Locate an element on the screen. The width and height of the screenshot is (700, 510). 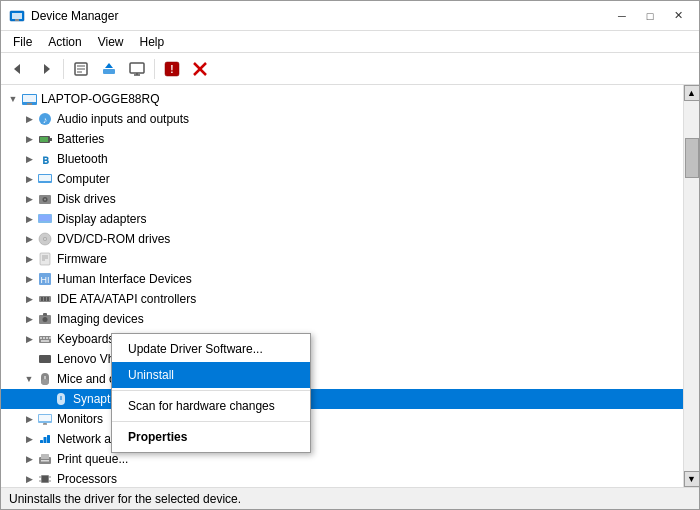
list-item: Batteries is located at coordinates (342, 139).